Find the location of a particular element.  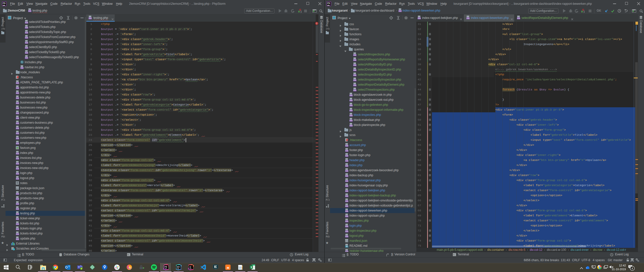

svg-text: IJ is located at coordinates (190, 267).